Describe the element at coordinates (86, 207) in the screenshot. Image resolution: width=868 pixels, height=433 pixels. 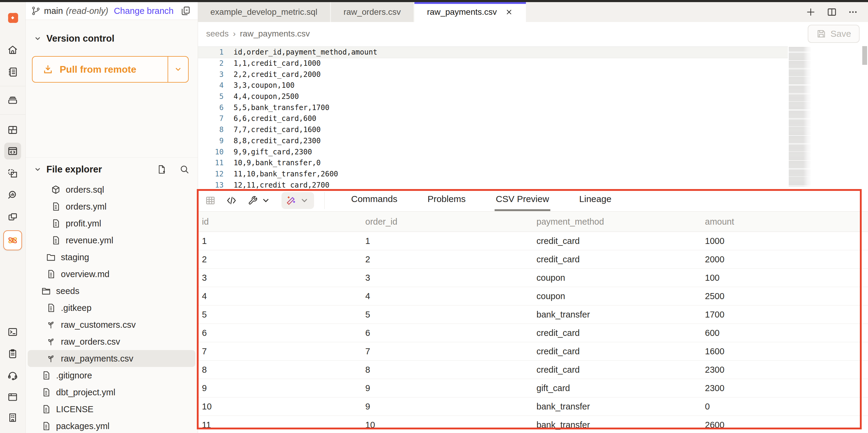
I see `file-label: orders.yml` at that location.